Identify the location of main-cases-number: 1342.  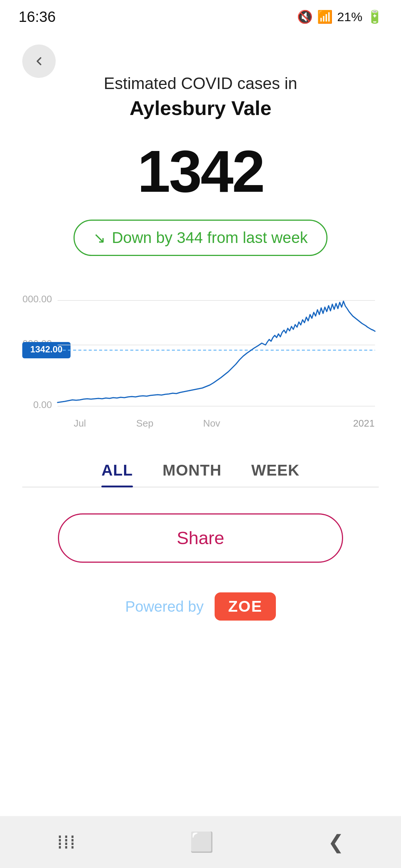
(200, 171).